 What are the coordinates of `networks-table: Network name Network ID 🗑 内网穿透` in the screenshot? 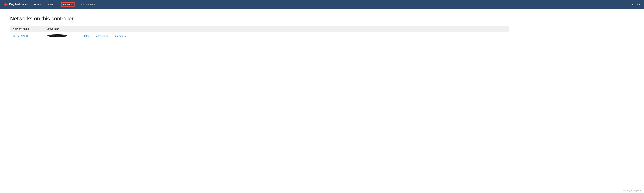 It's located at (260, 33).